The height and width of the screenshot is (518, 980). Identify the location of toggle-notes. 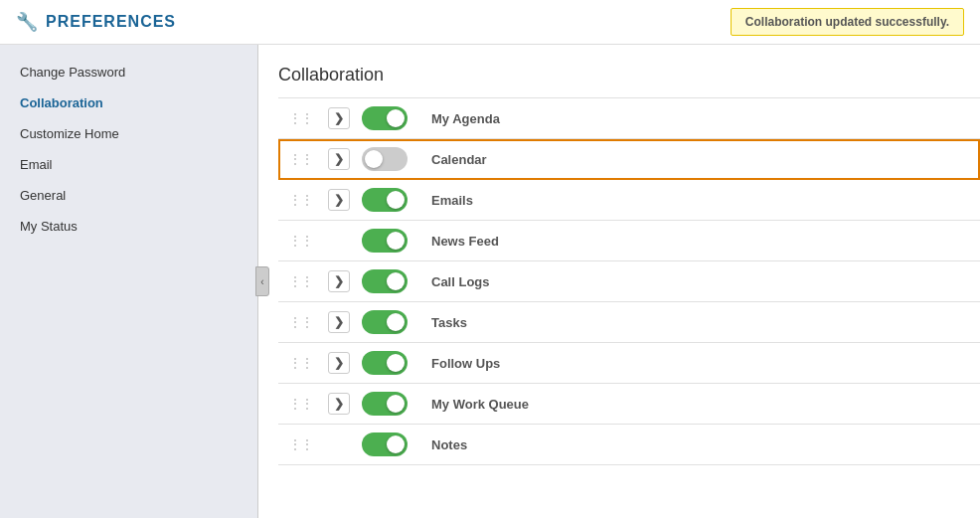
(385, 444).